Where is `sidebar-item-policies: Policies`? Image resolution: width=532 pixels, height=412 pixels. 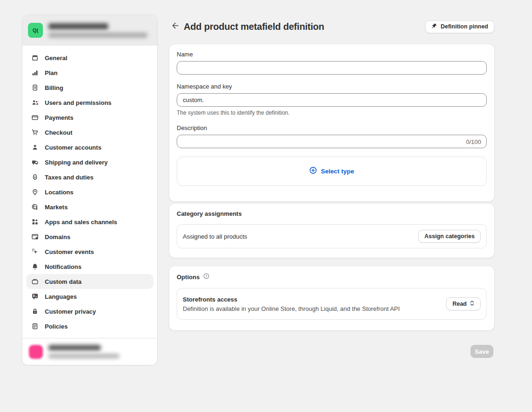 sidebar-item-policies: Policies is located at coordinates (90, 326).